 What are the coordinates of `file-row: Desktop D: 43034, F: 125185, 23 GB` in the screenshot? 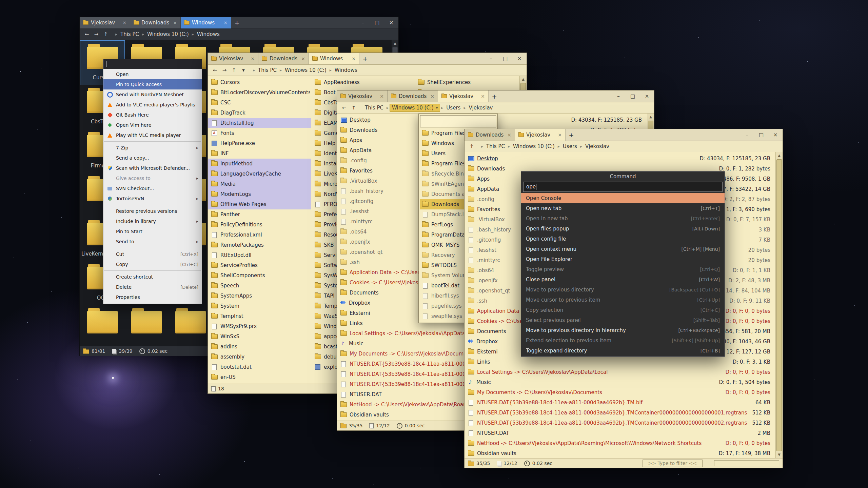 It's located at (620, 159).